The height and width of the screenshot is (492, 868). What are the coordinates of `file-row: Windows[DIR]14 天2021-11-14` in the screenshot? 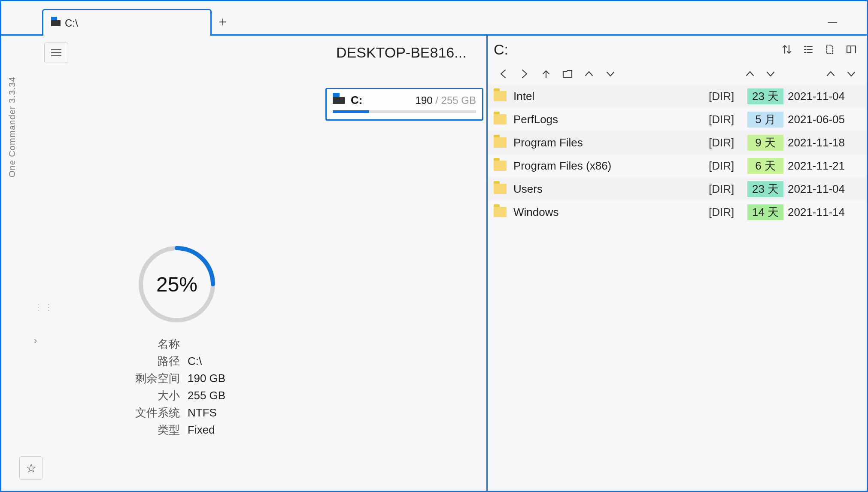 It's located at (677, 212).